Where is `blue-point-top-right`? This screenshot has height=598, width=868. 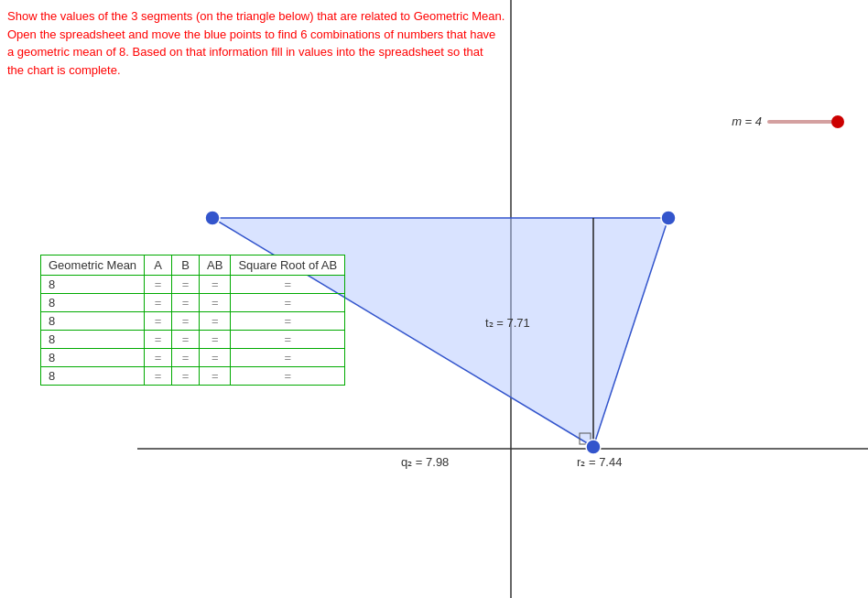
blue-point-top-right is located at coordinates (668, 218).